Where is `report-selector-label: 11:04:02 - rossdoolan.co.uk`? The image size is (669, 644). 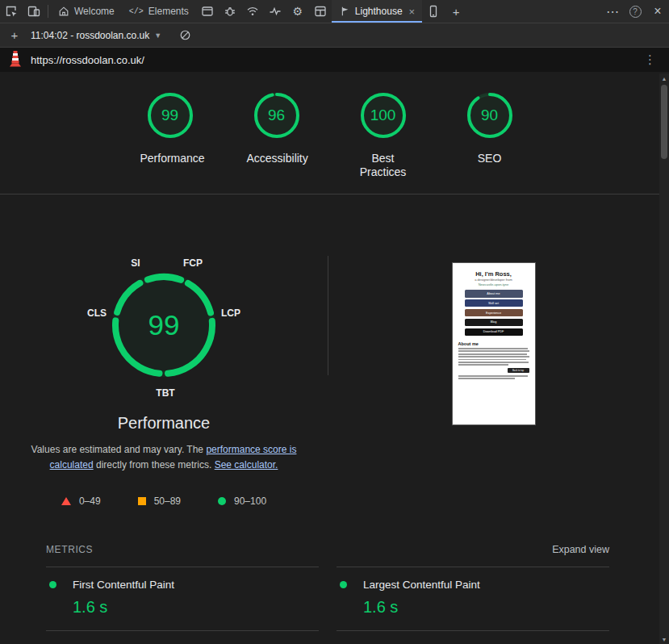 report-selector-label: 11:04:02 - rossdoolan.co.uk is located at coordinates (90, 36).